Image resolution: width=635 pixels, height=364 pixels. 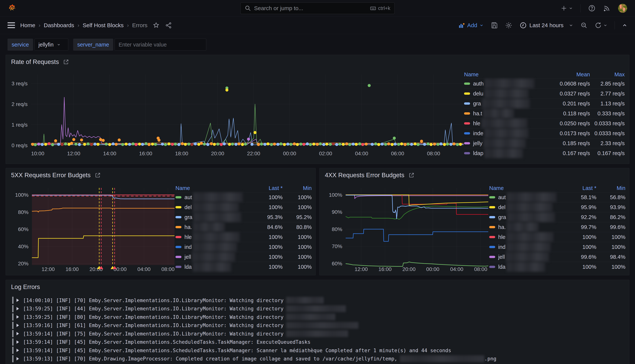 What do you see at coordinates (557, 197) in the screenshot?
I see `legend-row: aut58.1%56.8%` at bounding box center [557, 197].